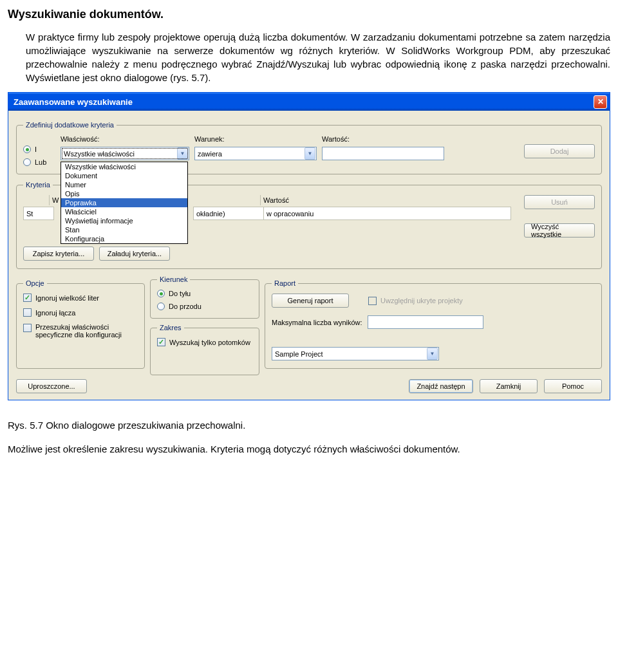 Image resolution: width=618 pixels, height=672 pixels. I want to click on radio-backward: Do tyłu, so click(205, 294).